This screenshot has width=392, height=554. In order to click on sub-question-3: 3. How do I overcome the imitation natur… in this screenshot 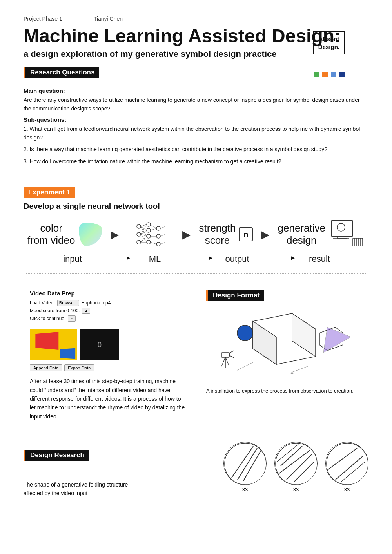, I will do `click(196, 161)`.